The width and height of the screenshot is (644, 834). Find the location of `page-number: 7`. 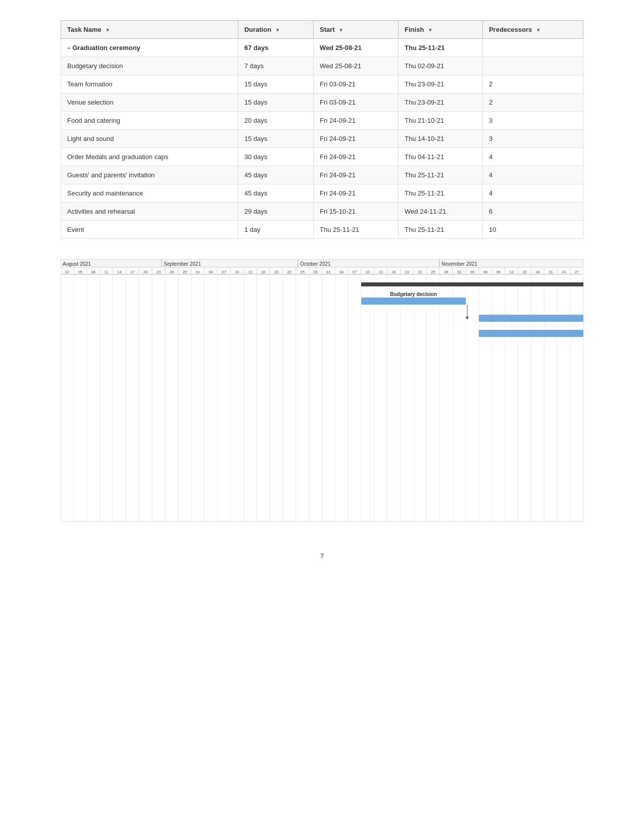

page-number: 7 is located at coordinates (322, 556).